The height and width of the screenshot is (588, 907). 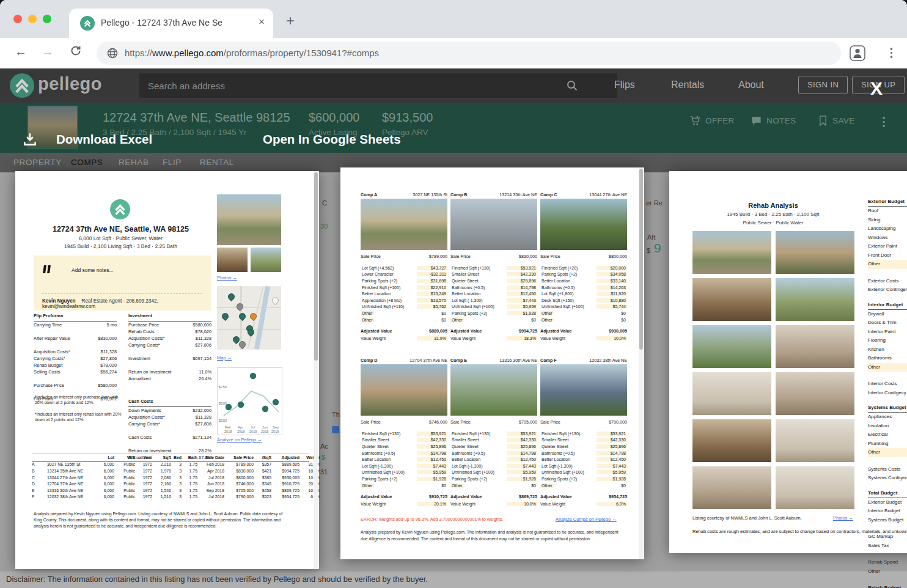 What do you see at coordinates (549, 196) in the screenshot?
I see `comp-name: Comp C` at bounding box center [549, 196].